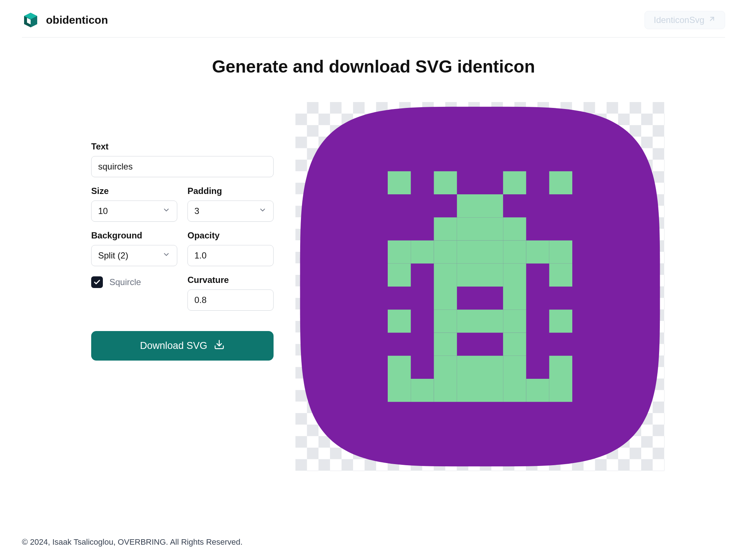 The width and height of the screenshot is (747, 560). Describe the element at coordinates (77, 20) in the screenshot. I see `brand-name: obidenticon` at that location.